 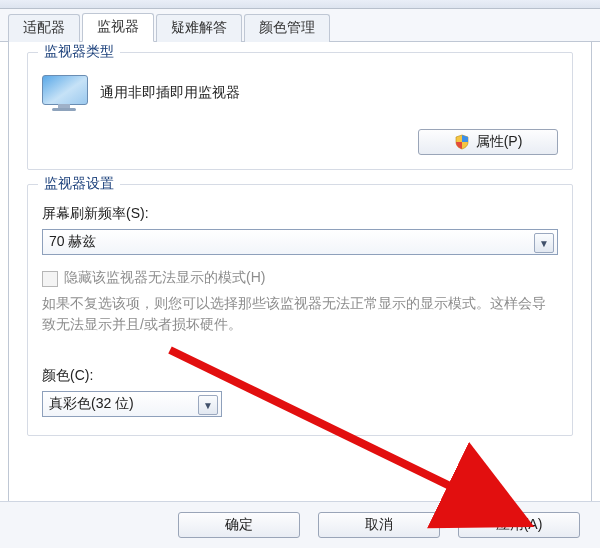 What do you see at coordinates (379, 525) in the screenshot?
I see `cancel-button: 取消` at bounding box center [379, 525].